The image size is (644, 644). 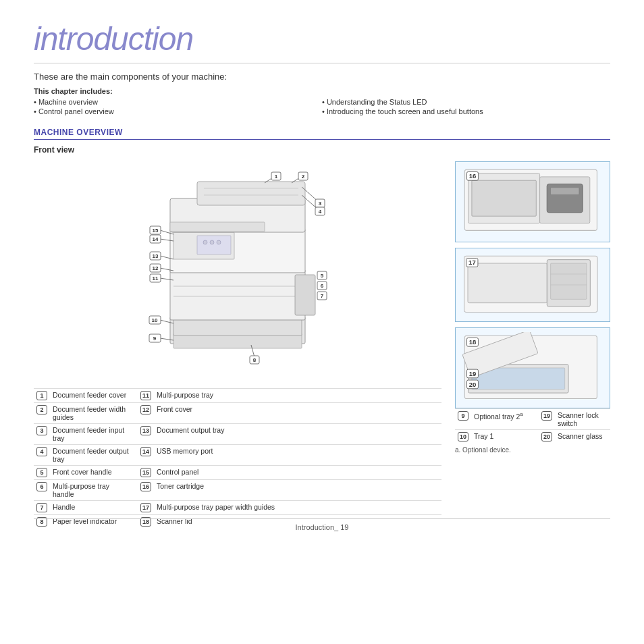 What do you see at coordinates (42, 396) in the screenshot?
I see `part-num-1: 1` at bounding box center [42, 396].